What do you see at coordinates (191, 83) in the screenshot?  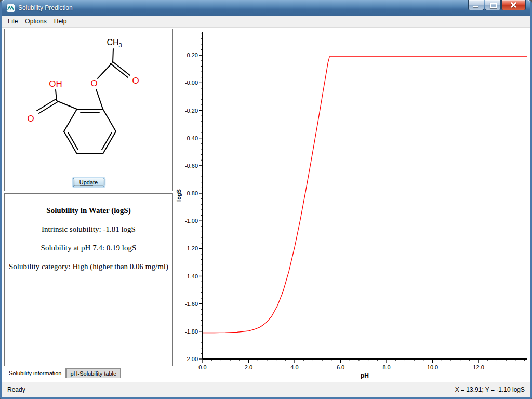 I see `svg-text: -0.00` at bounding box center [191, 83].